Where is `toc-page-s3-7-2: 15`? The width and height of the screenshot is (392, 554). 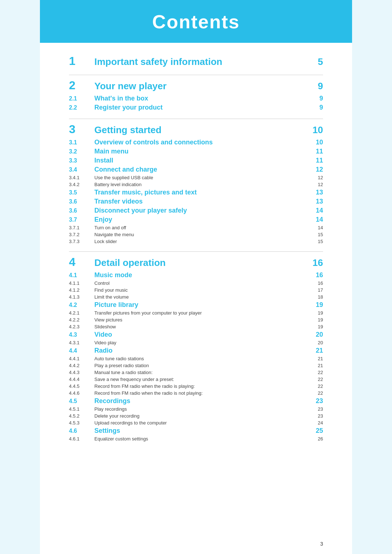
toc-page-s3-7-2: 15 is located at coordinates (316, 234).